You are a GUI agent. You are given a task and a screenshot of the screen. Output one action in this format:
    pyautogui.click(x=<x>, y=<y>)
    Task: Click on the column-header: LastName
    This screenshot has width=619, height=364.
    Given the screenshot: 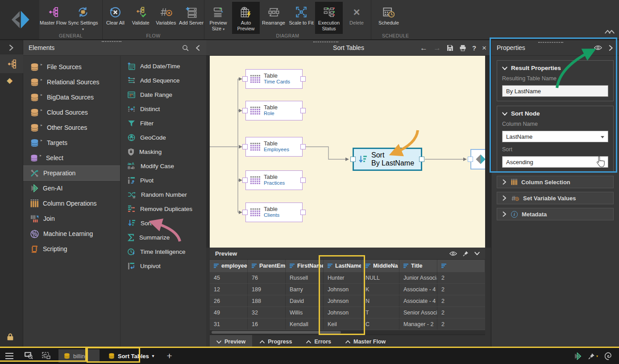 What is the action you would take?
    pyautogui.click(x=343, y=266)
    